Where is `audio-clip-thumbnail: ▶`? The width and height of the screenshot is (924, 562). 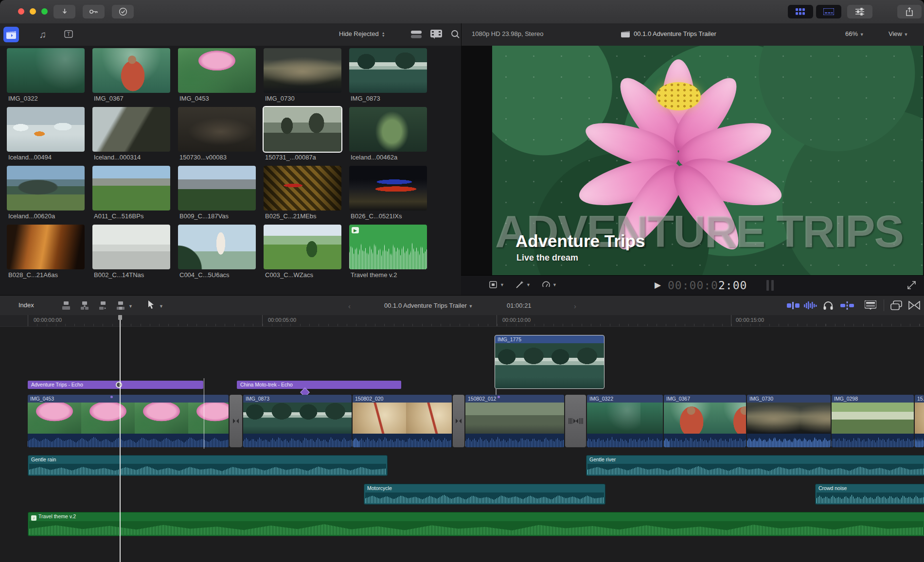
audio-clip-thumbnail: ▶ is located at coordinates (388, 247).